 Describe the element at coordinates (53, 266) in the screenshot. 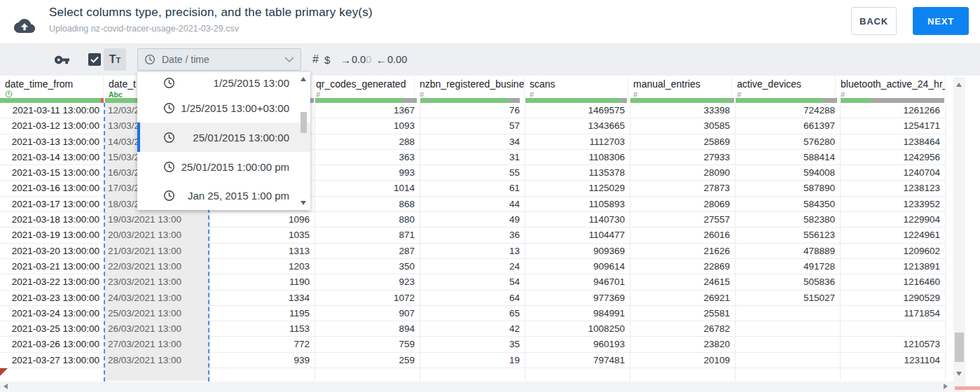

I see `table-cell: 2021-03-21 13:00:00` at that location.